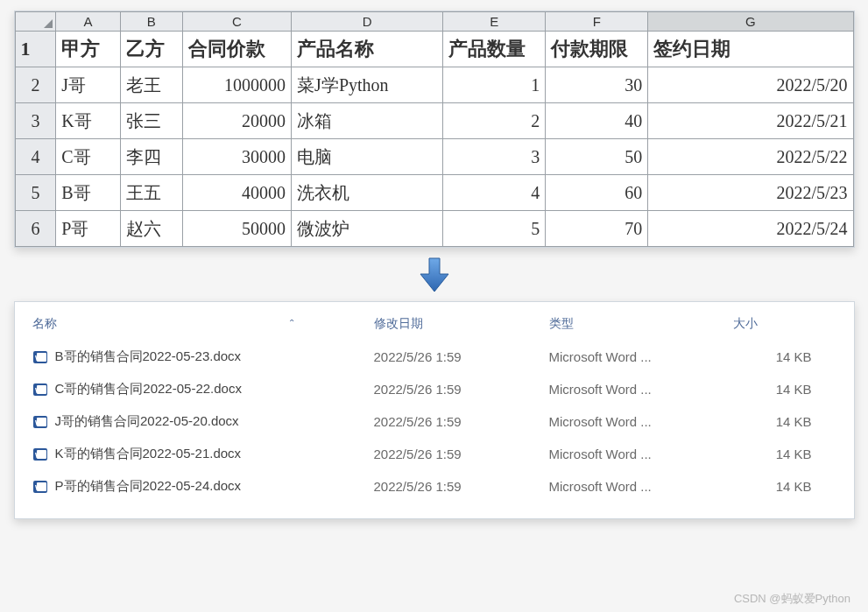 This screenshot has height=612, width=868. Describe the element at coordinates (88, 193) in the screenshot. I see `cell-A5: B哥` at that location.